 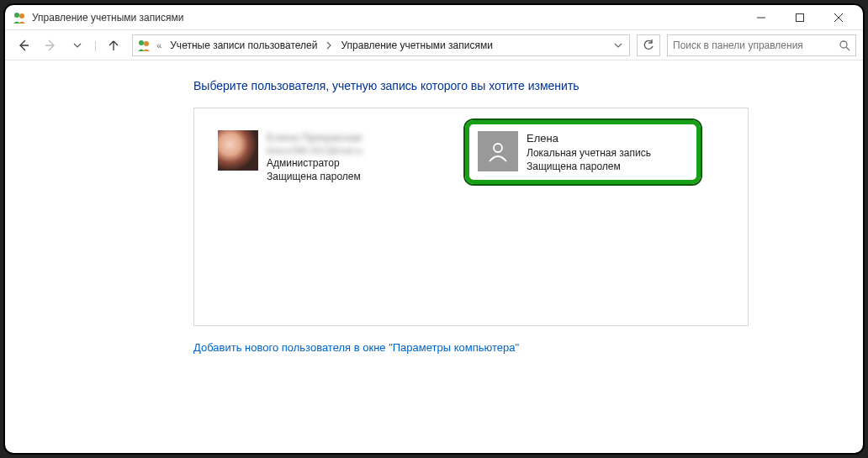 What do you see at coordinates (244, 45) in the screenshot?
I see `breadcrumb-item: Учетные записи пользователей` at bounding box center [244, 45].